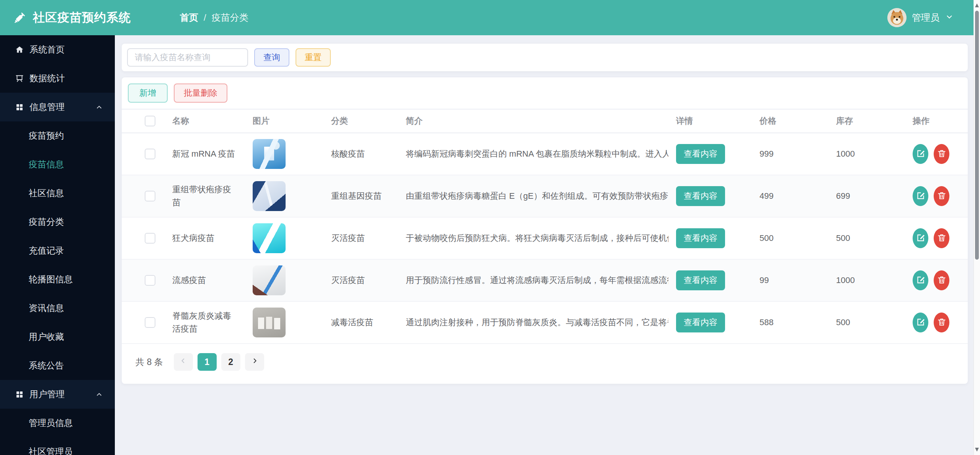 The image size is (980, 455). Describe the element at coordinates (790, 121) in the screenshot. I see `column-header-price: 价格` at that location.